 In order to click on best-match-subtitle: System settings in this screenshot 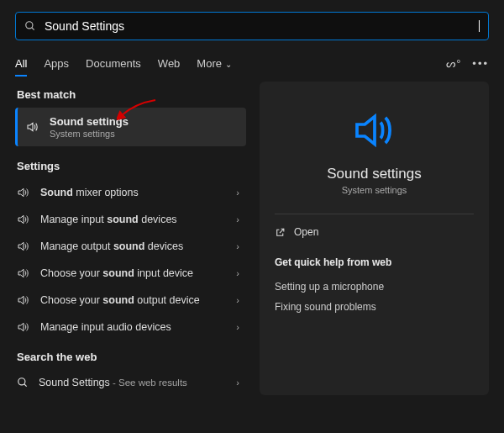, I will do `click(89, 134)`.